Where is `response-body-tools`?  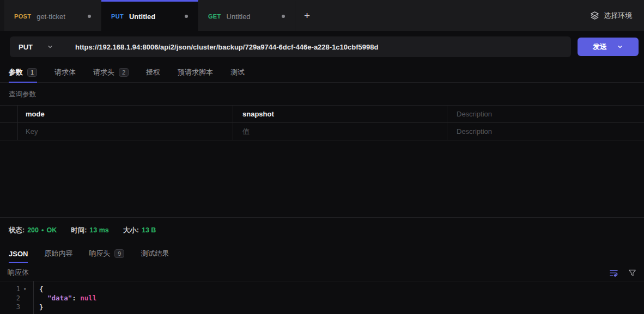 response-body-tools is located at coordinates (623, 273).